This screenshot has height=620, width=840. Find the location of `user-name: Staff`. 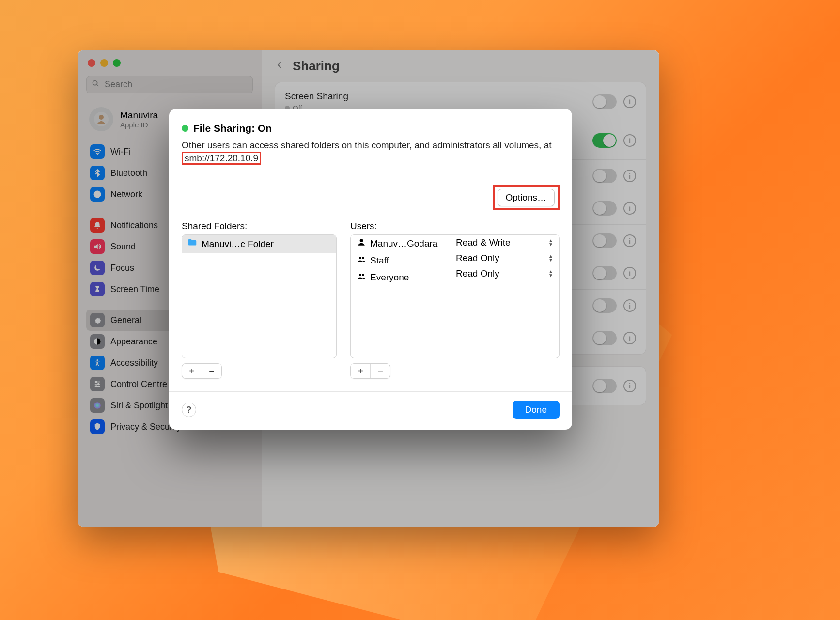

user-name: Staff is located at coordinates (380, 261).